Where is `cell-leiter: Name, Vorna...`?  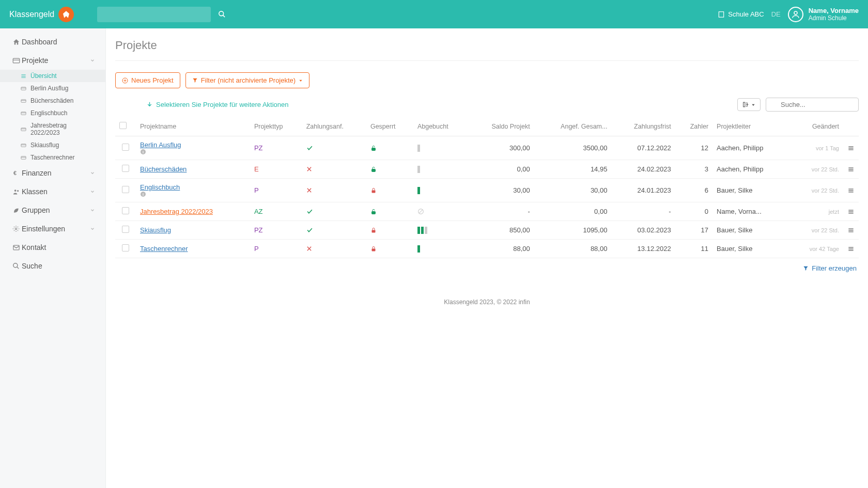 cell-leiter: Name, Vorna... is located at coordinates (751, 212).